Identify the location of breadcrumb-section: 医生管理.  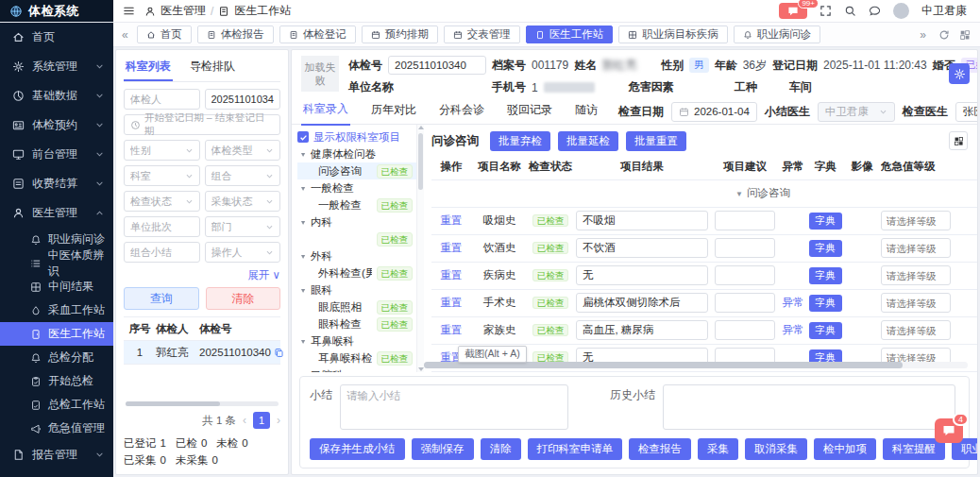
(183, 11).